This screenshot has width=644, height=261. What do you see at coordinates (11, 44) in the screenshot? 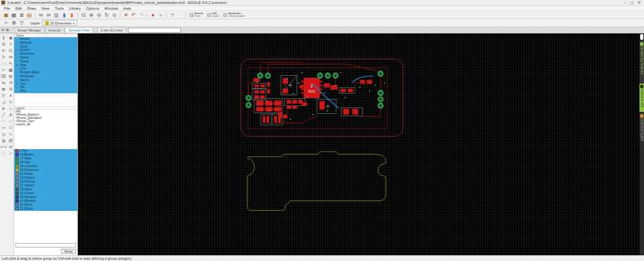
I see `mark-tool-icon: ⌖` at bounding box center [11, 44].